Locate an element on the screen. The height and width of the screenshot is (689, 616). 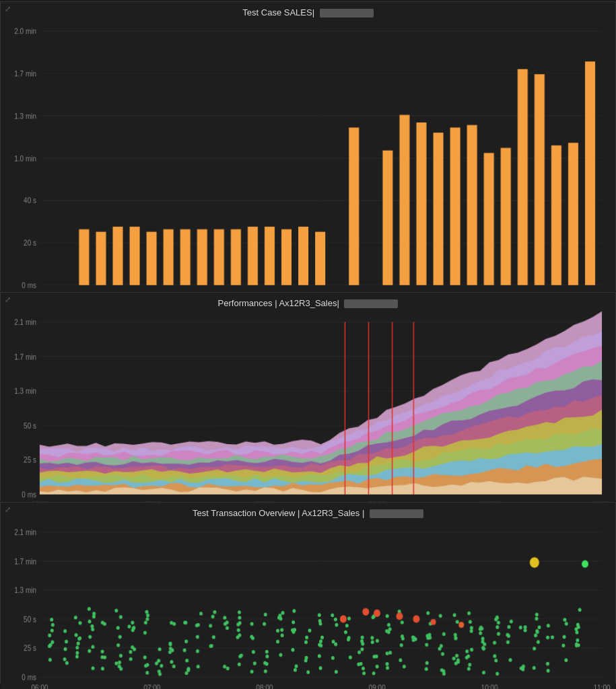
chart3-title-text: Test Transaction Overview | Ax12R3_Sales… is located at coordinates (279, 513).